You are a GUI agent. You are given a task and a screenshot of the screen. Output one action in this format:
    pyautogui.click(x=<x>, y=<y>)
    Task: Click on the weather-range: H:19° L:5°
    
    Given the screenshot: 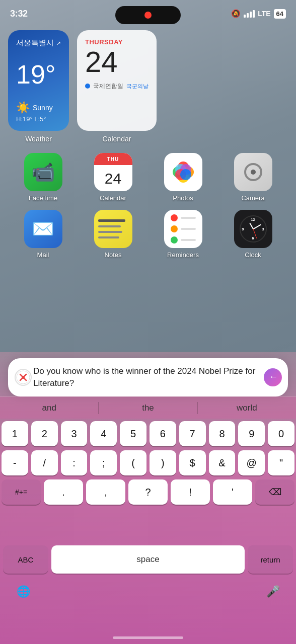 What is the action you would take?
    pyautogui.click(x=38, y=119)
    